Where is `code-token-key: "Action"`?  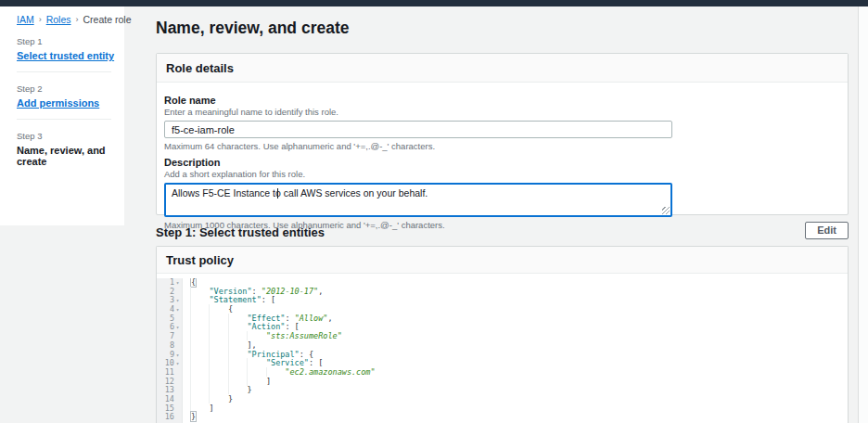 code-token-key: "Action" is located at coordinates (265, 327).